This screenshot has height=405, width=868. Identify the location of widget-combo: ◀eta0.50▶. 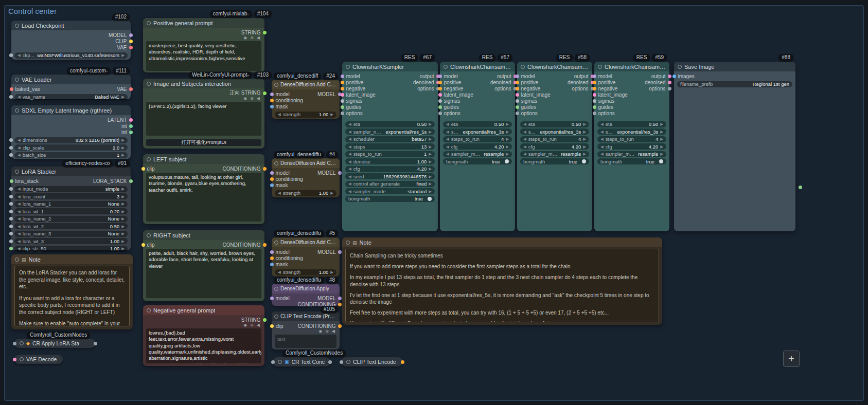
(555, 124).